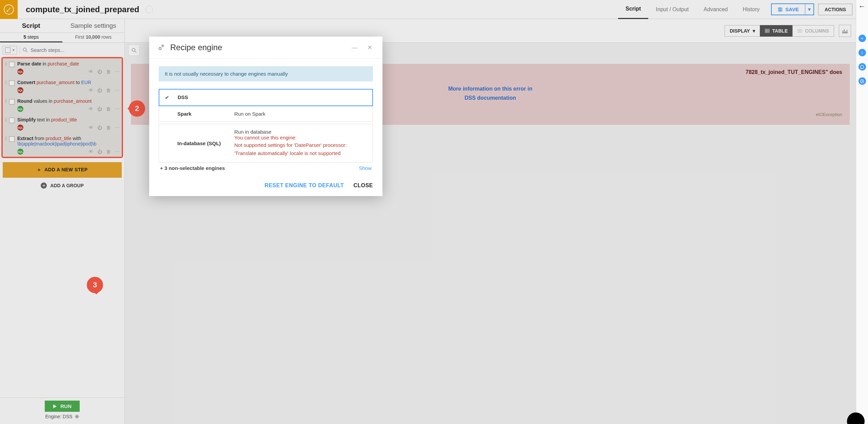 The width and height of the screenshot is (868, 424). Describe the element at coordinates (203, 97) in the screenshot. I see `engine-name: DSS` at that location.